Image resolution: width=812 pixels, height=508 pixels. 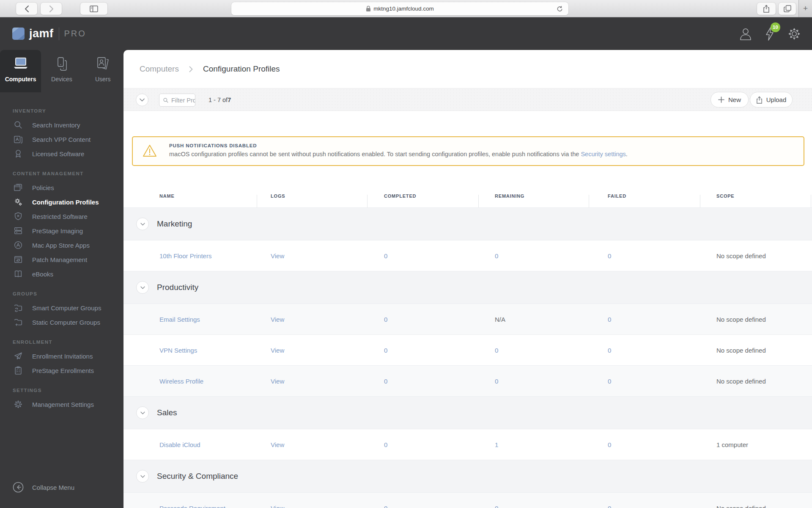 I want to click on restricted-shield-icon, so click(x=18, y=216).